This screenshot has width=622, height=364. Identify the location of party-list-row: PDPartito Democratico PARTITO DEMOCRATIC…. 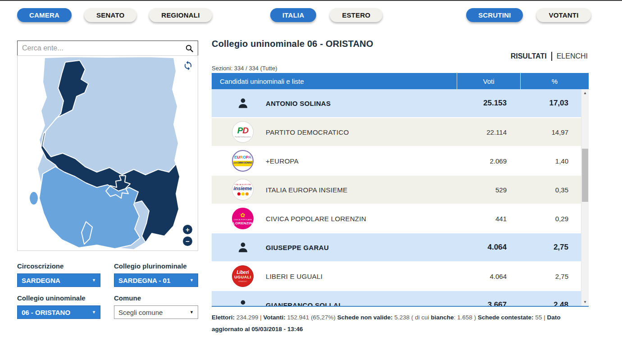
(396, 132).